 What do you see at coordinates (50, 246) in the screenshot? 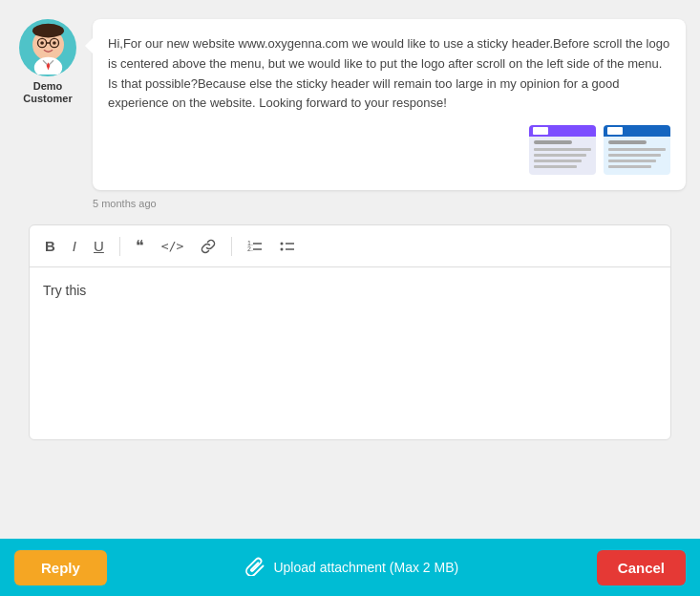
I see `bold-button: B` at bounding box center [50, 246].